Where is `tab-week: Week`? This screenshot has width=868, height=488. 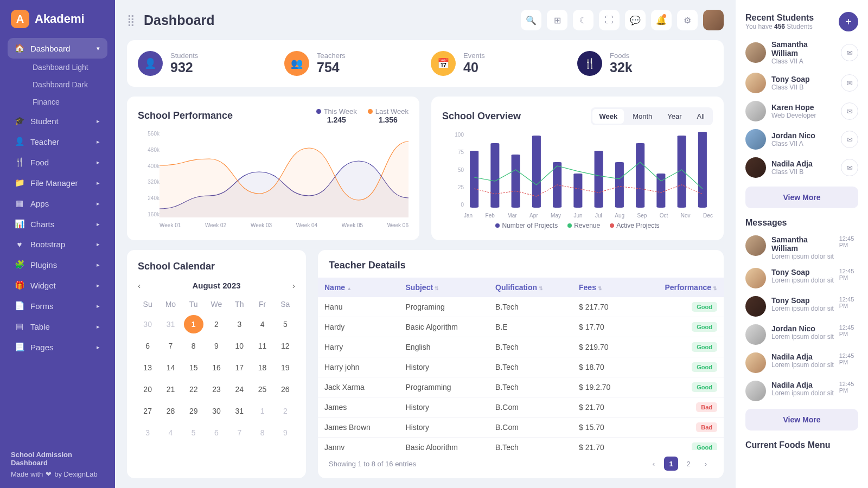 tab-week: Week is located at coordinates (608, 116).